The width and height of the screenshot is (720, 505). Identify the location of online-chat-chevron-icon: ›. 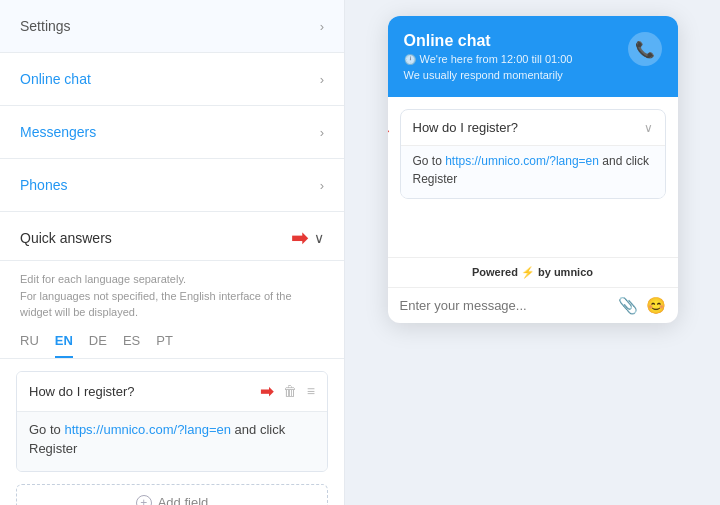
(322, 80).